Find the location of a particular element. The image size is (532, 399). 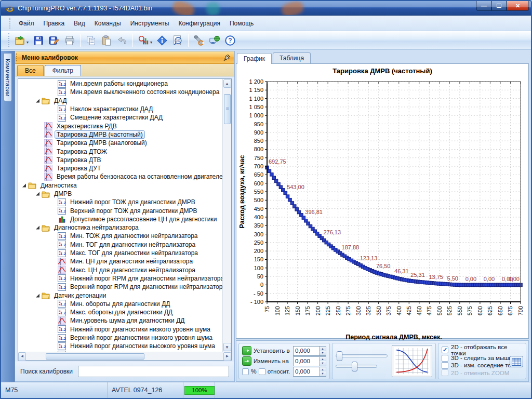

percent-checkbox is located at coordinates (245, 372).